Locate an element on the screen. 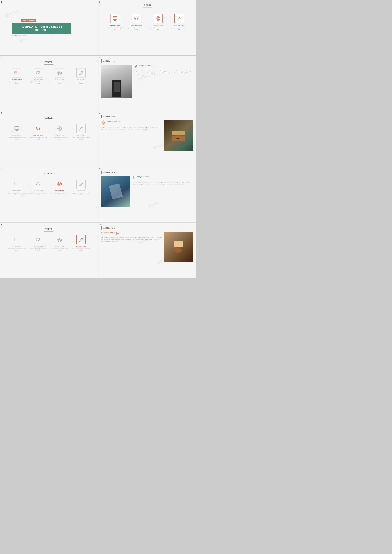  text-col-8: add your text here copy or write your te… is located at coordinates (162, 198).